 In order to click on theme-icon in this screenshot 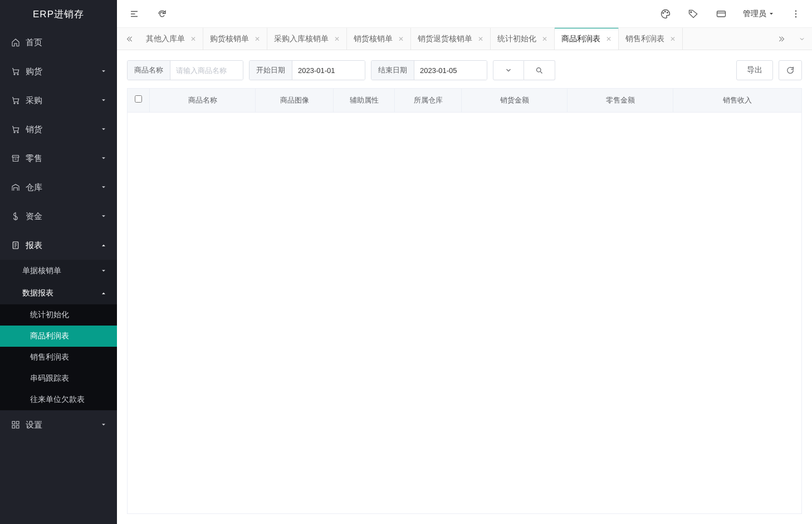, I will do `click(666, 14)`.